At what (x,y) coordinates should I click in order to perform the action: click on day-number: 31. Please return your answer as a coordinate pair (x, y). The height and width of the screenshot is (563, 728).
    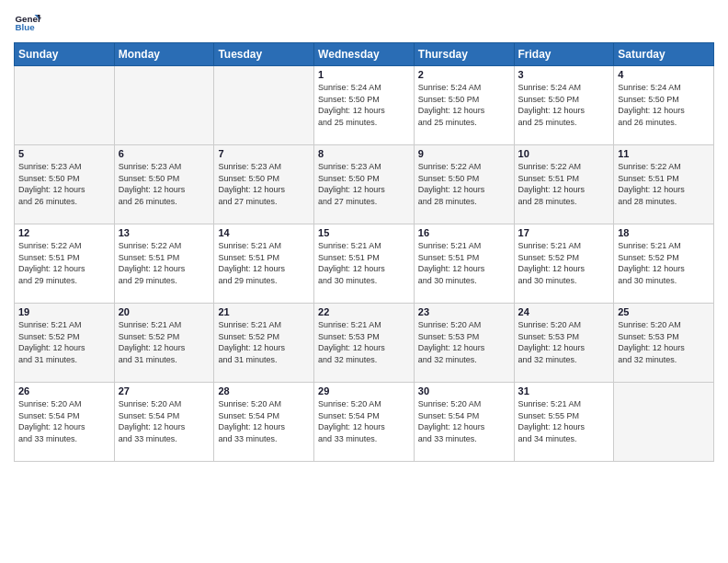
    Looking at the image, I should click on (564, 391).